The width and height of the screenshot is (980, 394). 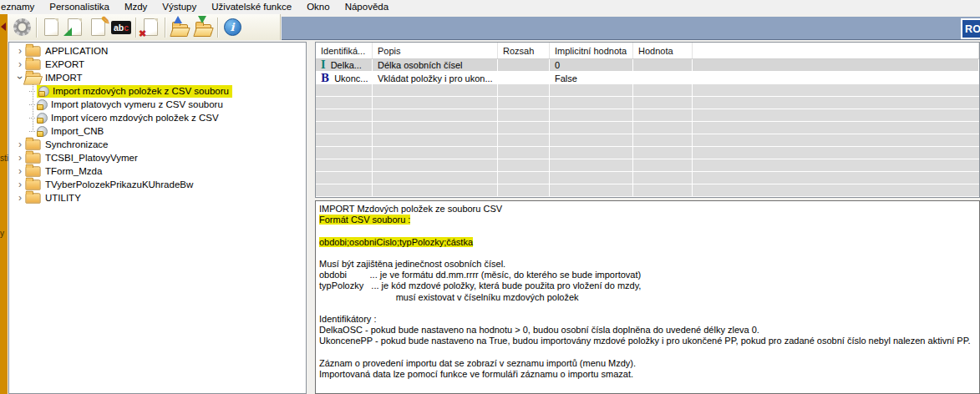 I want to click on tree-item-label: Synchronizace, so click(x=77, y=144).